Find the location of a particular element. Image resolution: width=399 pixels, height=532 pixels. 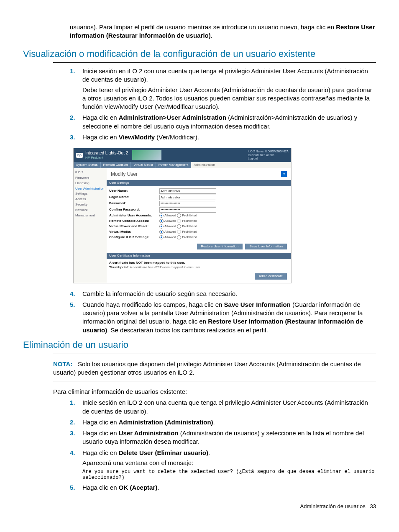

section1-steps: 1. Inicie sesión en iLO 2 con una cuenta… is located at coordinates (223, 104).